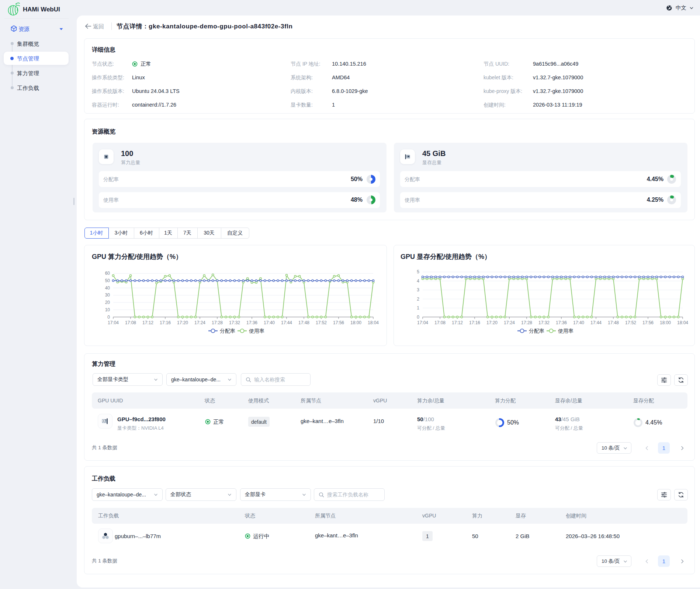  What do you see at coordinates (418, 299) in the screenshot?
I see `svg-text: 2` at bounding box center [418, 299].